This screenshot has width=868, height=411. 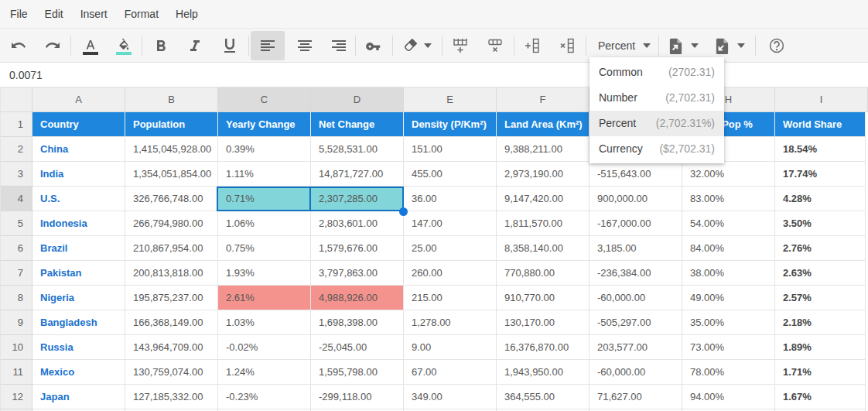 I want to click on cell-F9: 130,170.00, so click(x=543, y=323).